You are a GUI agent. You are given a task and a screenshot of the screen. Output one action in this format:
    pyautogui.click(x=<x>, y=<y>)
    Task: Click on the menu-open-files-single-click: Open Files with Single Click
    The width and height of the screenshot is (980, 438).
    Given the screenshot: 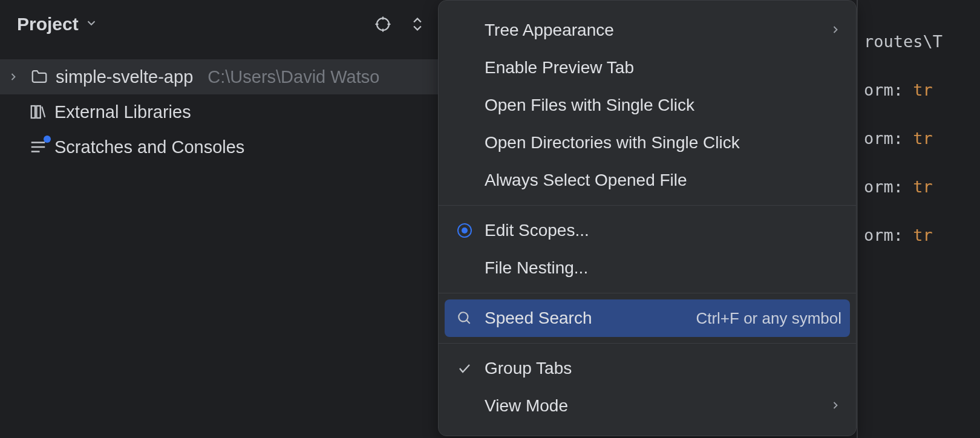 What is the action you would take?
    pyautogui.click(x=647, y=105)
    